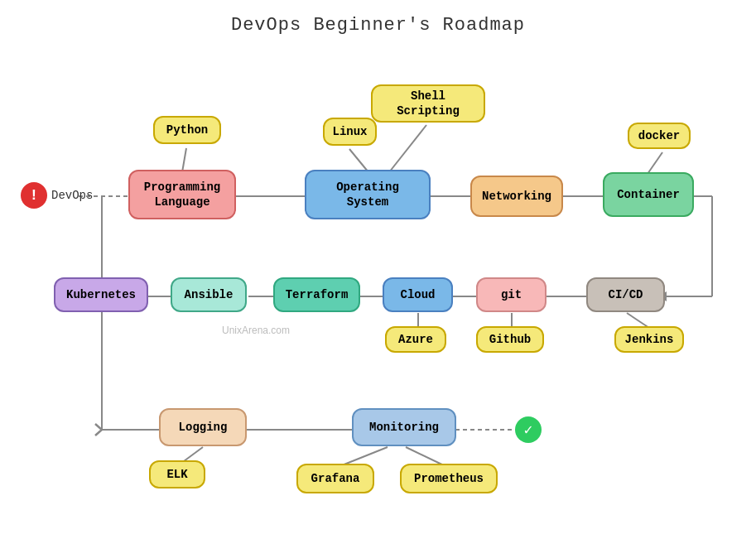 The height and width of the screenshot is (539, 756). I want to click on node-git: git, so click(512, 295).